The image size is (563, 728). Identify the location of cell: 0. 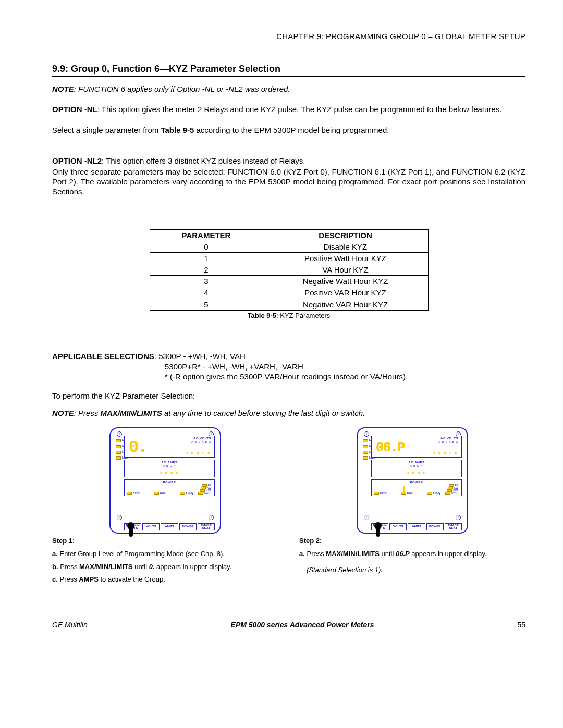
(206, 246).